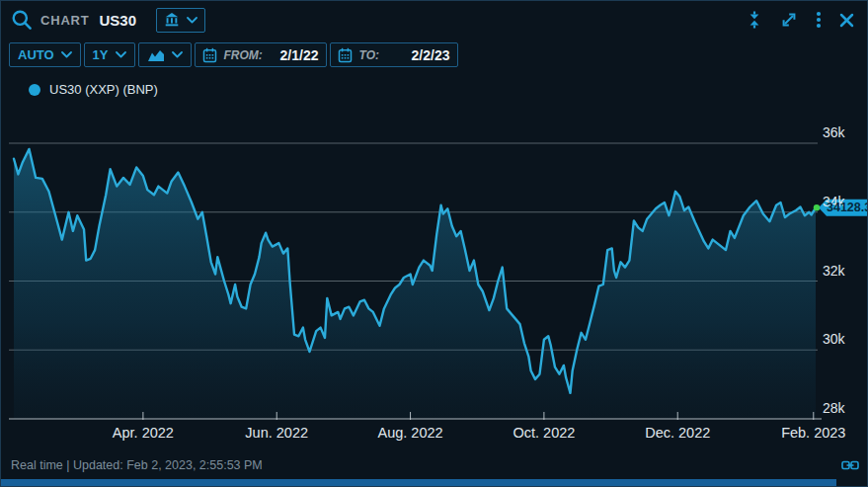  I want to click on search-icon, so click(22, 20).